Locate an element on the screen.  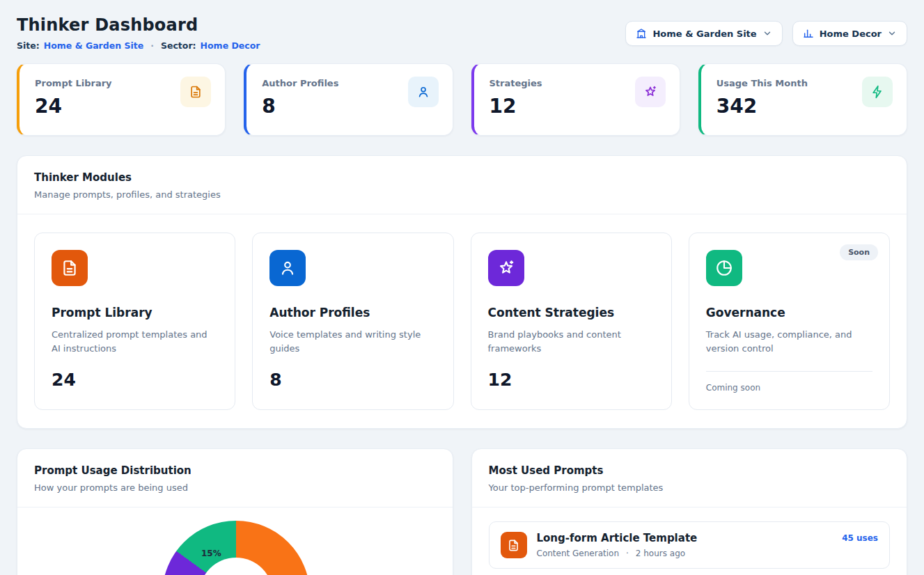
module-description: Voice templates and writing style guides is located at coordinates (352, 342).